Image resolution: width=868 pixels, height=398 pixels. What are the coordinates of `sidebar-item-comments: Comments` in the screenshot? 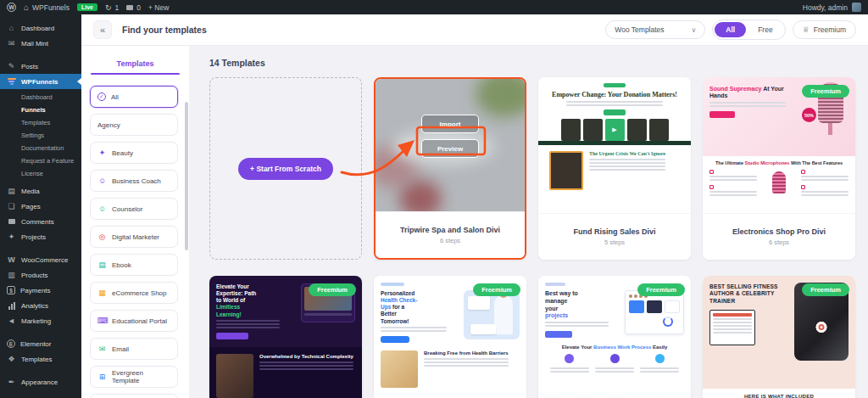 It's located at (41, 221).